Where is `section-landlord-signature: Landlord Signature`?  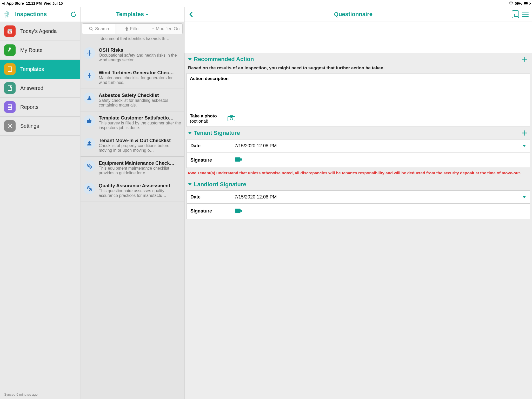 section-landlord-signature: Landlord Signature is located at coordinates (358, 184).